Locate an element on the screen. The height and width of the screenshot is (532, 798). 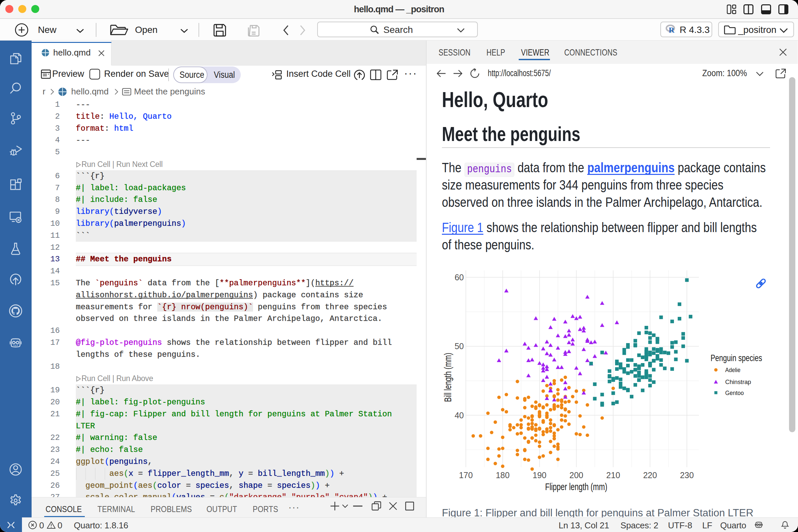
svg-text: 170 is located at coordinates (466, 475).